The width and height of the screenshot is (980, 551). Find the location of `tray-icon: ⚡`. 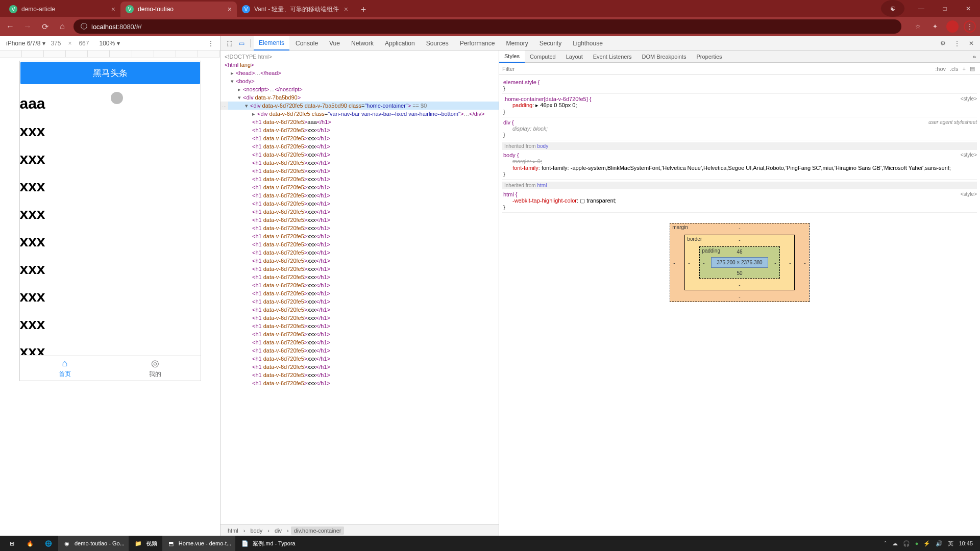

tray-icon: ⚡ is located at coordinates (927, 544).